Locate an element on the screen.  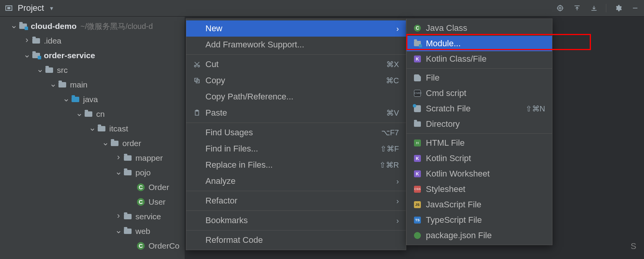
submenu-item-cmd-script: CMD Cmd script is located at coordinates (479, 93).